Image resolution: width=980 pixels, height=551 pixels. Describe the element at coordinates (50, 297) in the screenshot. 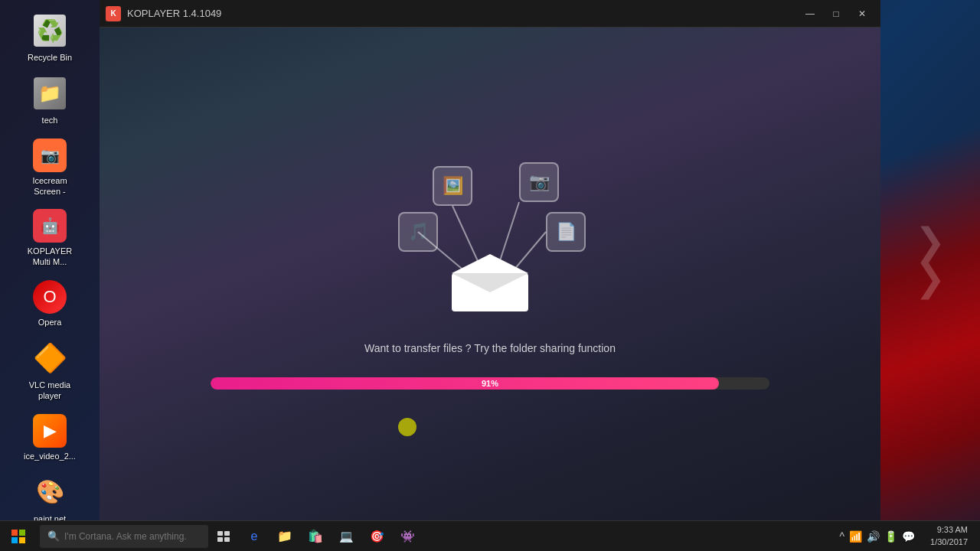

I see `opera-icon: O` at that location.